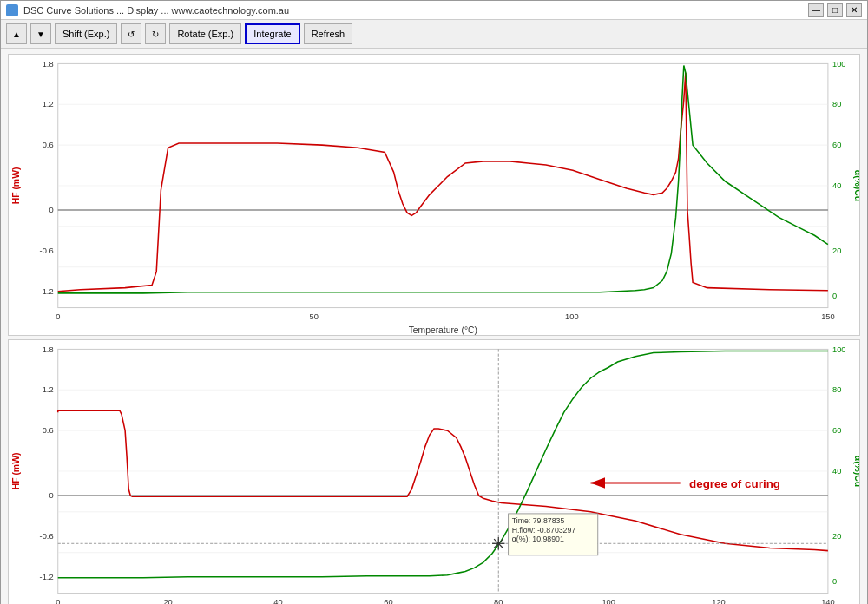 This screenshot has width=868, height=604. I want to click on window-title: DSC Curve Solutions ... Display ... www.…, so click(156, 10).